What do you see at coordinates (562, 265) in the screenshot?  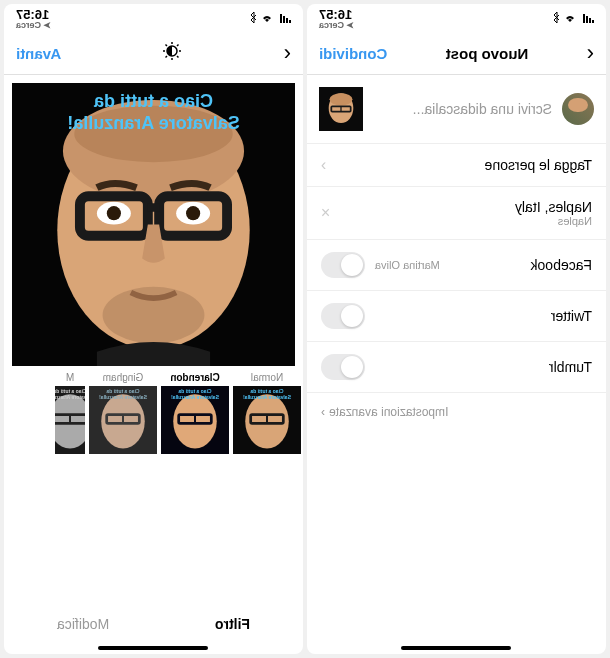 I see `facebook-label: Facebook` at bounding box center [562, 265].